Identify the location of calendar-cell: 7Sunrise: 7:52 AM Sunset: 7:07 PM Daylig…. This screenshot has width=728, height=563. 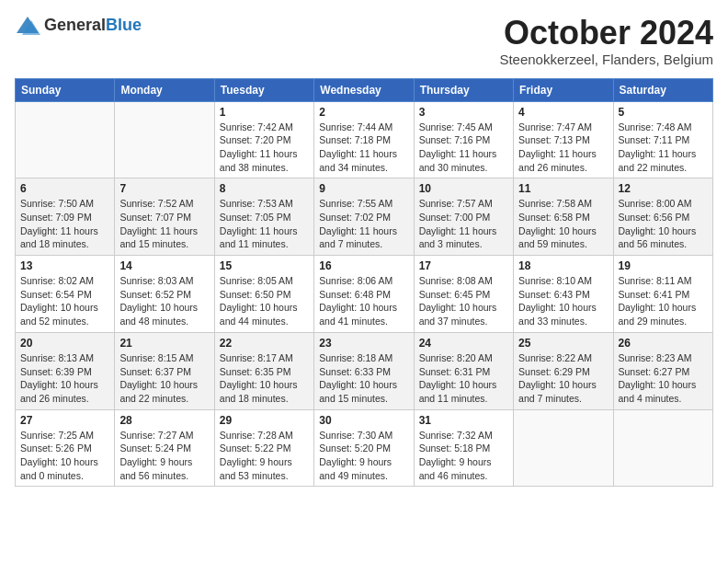
(165, 217).